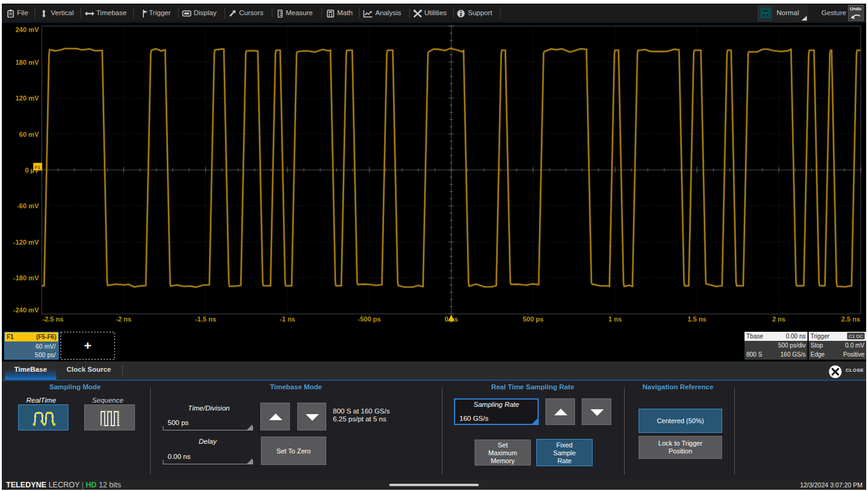 Image resolution: width=868 pixels, height=491 pixels. Describe the element at coordinates (28, 206) in the screenshot. I see `svg-text: -60 mV` at that location.